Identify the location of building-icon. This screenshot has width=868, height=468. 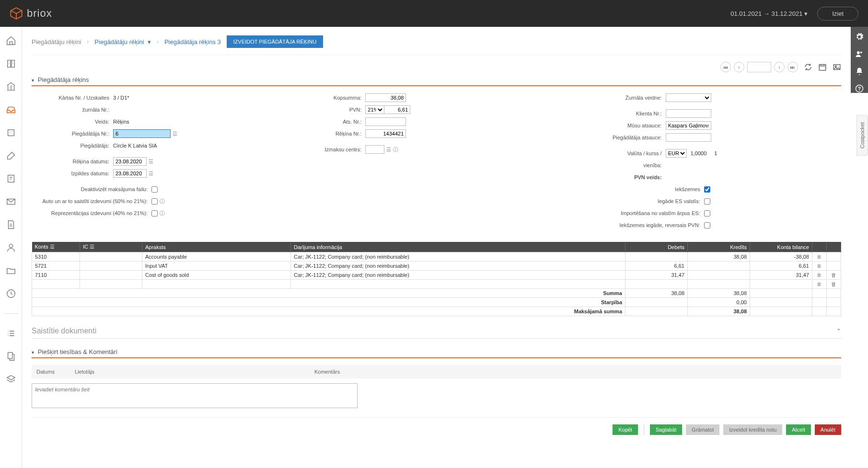
(11, 133).